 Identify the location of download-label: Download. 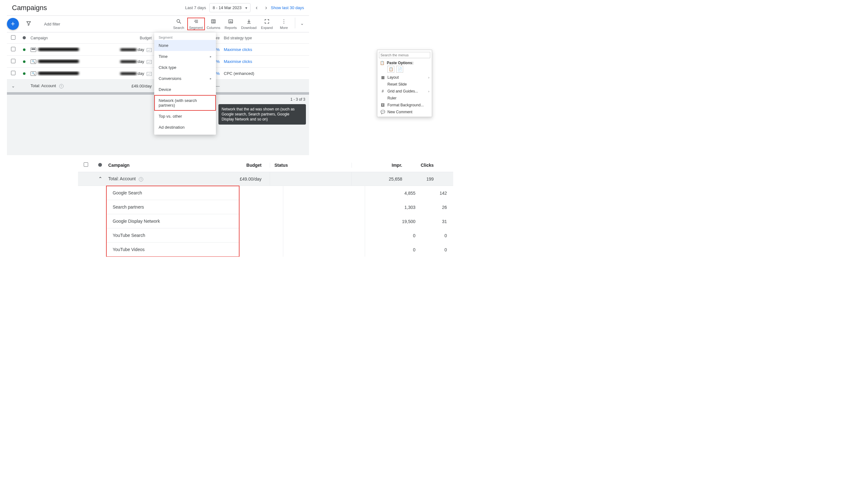
(249, 28).